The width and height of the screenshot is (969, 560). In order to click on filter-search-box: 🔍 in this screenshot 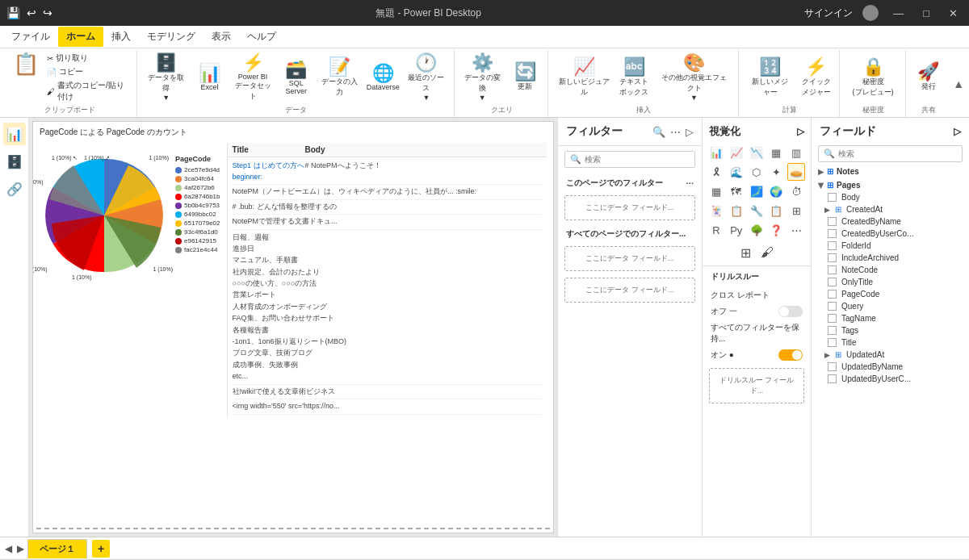, I will do `click(630, 160)`.